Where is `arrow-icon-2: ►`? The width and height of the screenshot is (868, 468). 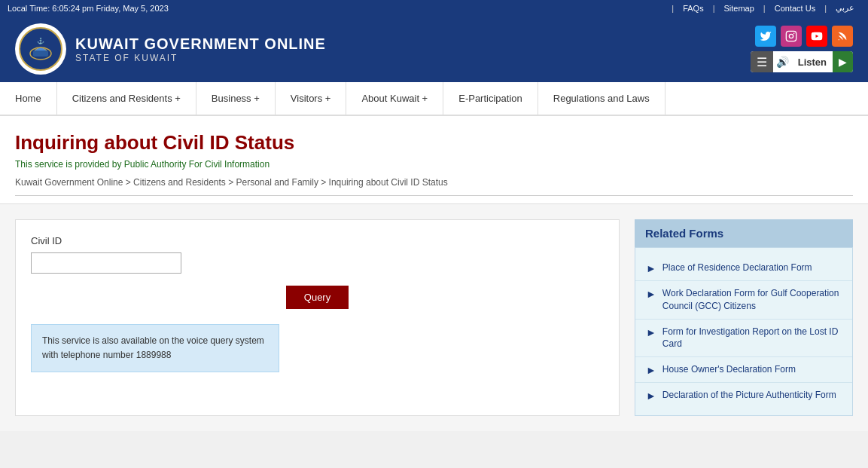
arrow-icon-2: ► is located at coordinates (651, 294).